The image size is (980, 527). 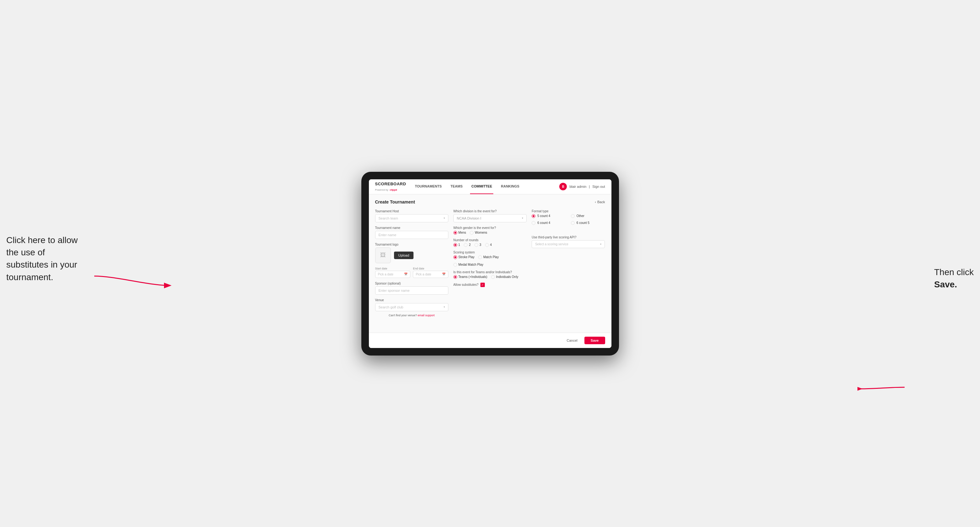 I want to click on rounds-2: 2, so click(x=467, y=245).